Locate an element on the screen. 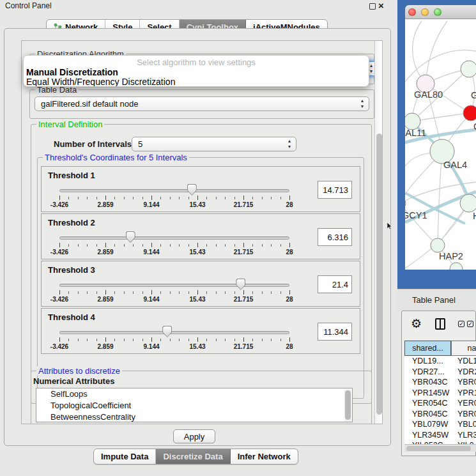 This screenshot has width=476, height=476. float-window-icon is located at coordinates (372, 6).